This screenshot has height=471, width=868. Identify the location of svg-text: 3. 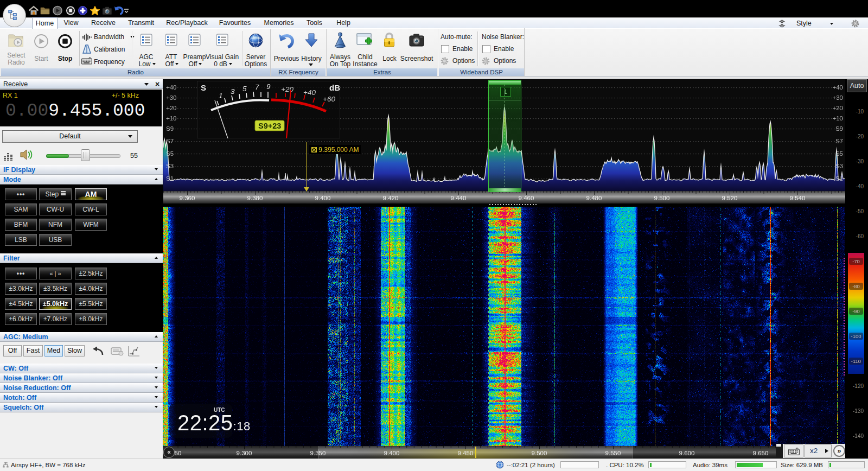
(233, 91).